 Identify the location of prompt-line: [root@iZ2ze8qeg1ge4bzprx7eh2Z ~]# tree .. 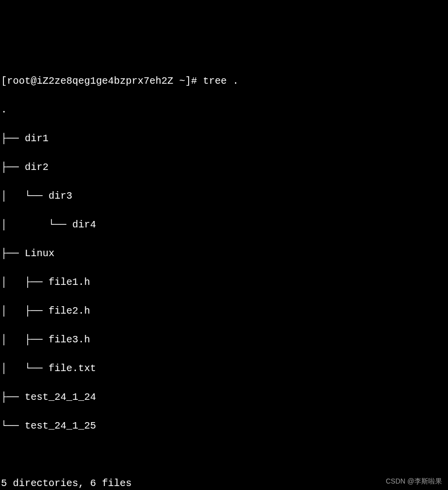
(224, 81).